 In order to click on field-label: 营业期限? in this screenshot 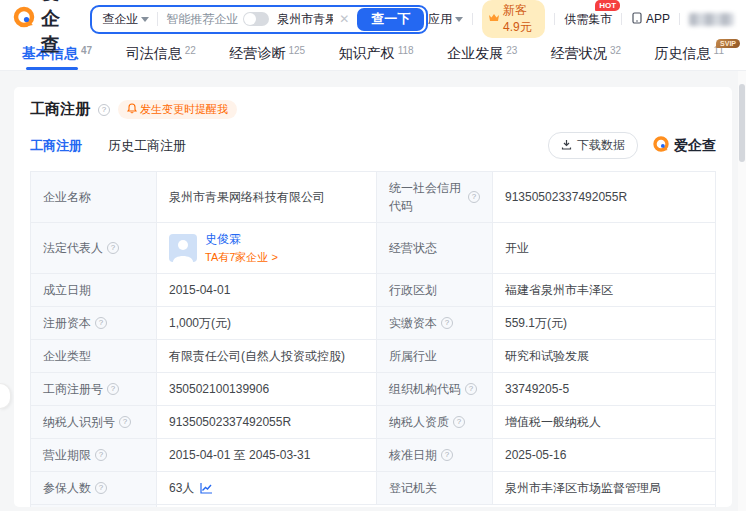, I will do `click(94, 455)`.